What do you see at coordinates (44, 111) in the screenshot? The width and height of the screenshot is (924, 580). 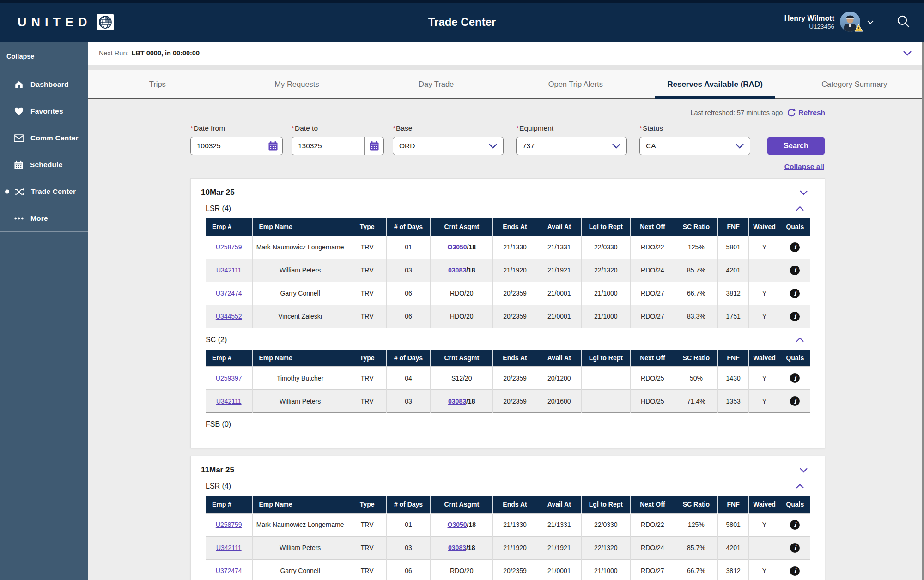 I see `sidebar-item-favorites: Favorites` at bounding box center [44, 111].